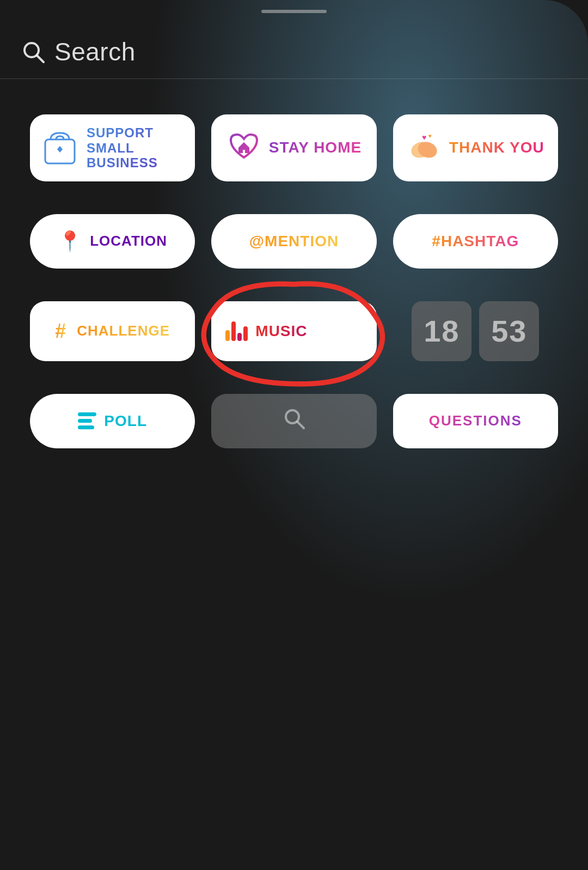 The width and height of the screenshot is (588, 870). I want to click on mention-label: @MENTION, so click(294, 241).